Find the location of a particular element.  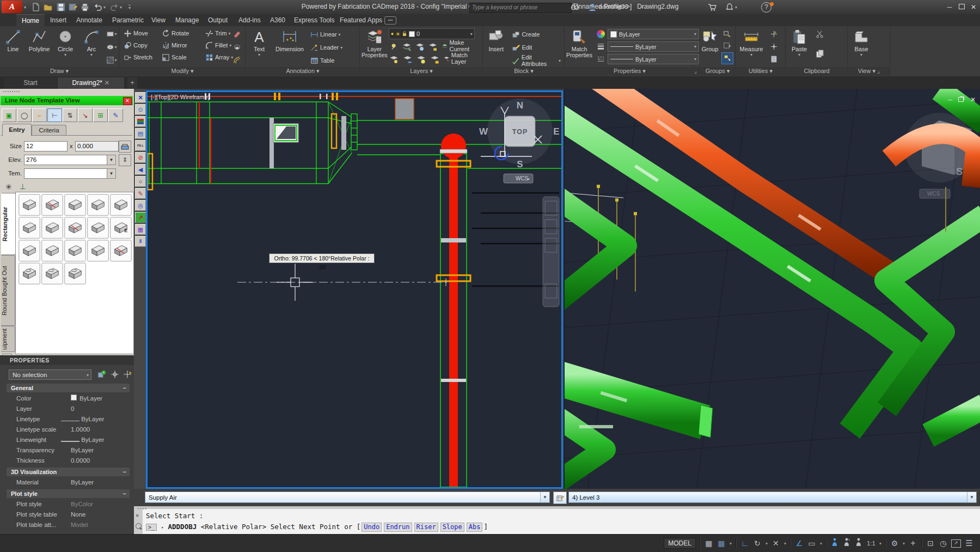

block-panel-label: Block ▾ is located at coordinates (524, 71).